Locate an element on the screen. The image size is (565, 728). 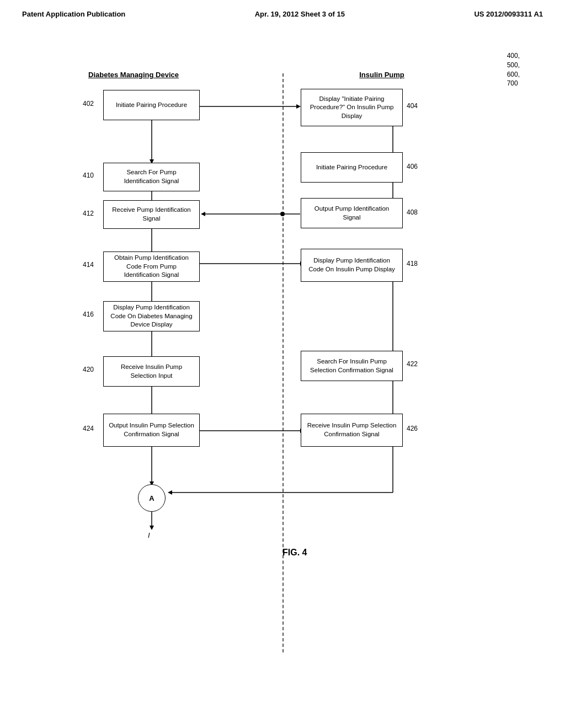
box-402: Initiate Pairing Procedure is located at coordinates (151, 105).